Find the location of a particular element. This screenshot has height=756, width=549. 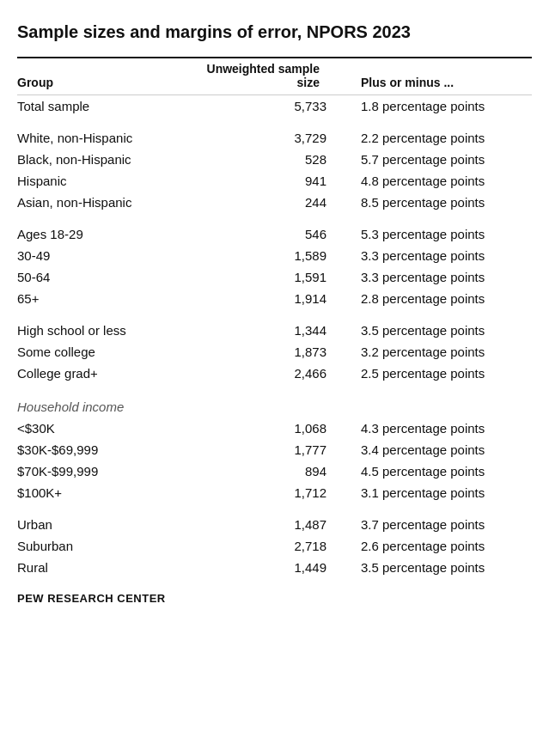

sample-size-value is located at coordinates (258, 405).